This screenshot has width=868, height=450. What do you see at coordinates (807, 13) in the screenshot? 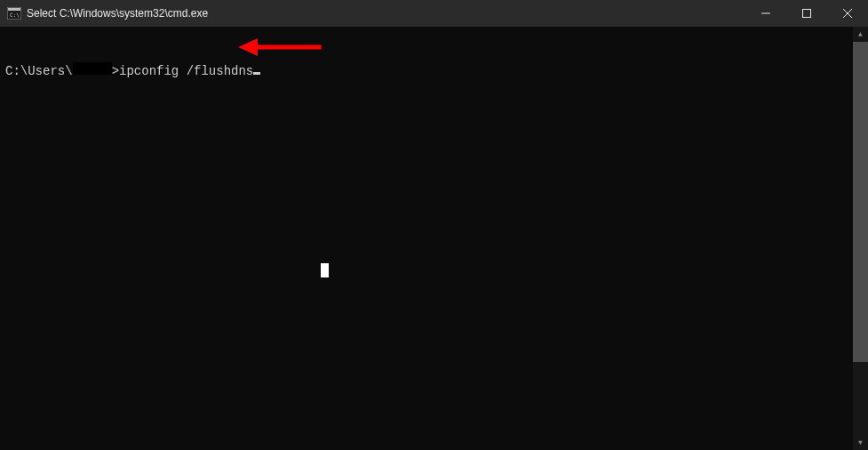
I see `maximize-button` at bounding box center [807, 13].